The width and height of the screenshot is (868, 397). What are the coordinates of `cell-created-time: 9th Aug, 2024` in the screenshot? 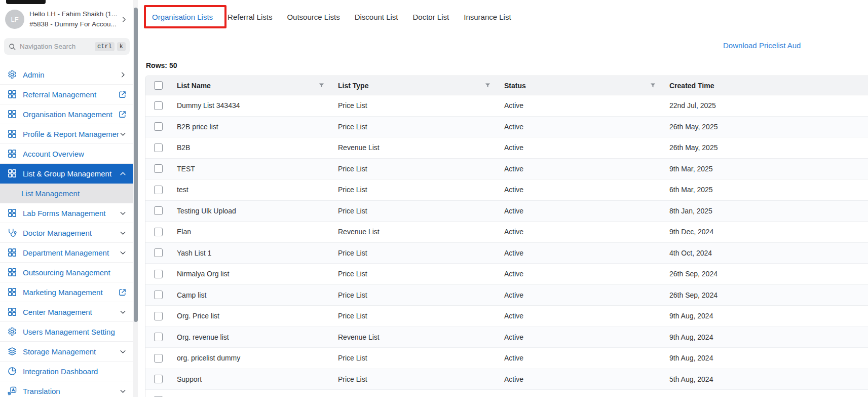 It's located at (766, 337).